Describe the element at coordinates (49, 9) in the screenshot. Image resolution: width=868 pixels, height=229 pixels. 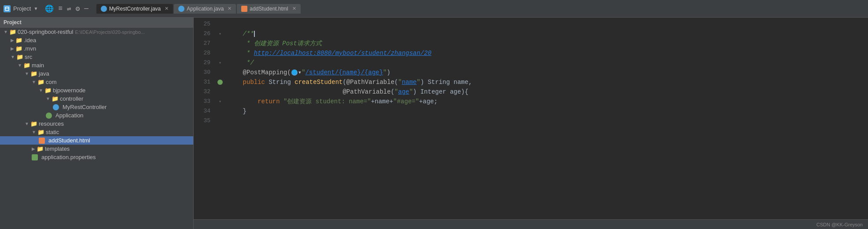
I see `globe-toolbar-icon: 🌐` at that location.